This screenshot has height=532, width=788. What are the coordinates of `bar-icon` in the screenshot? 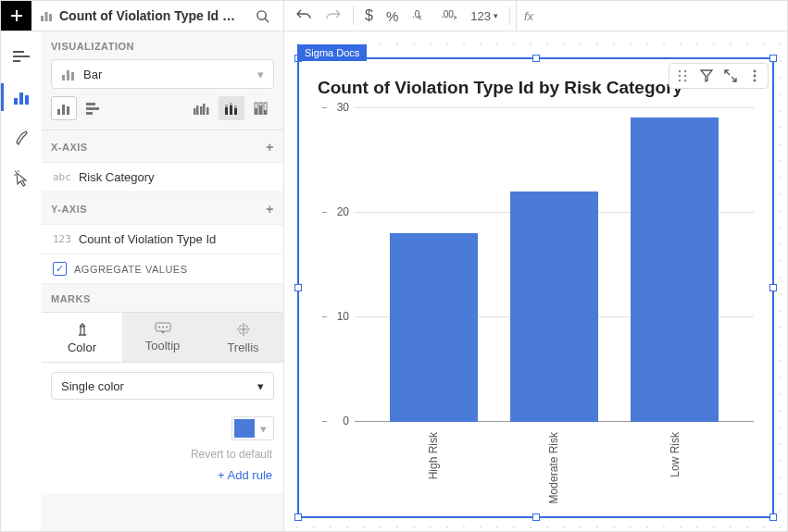 It's located at (69, 74).